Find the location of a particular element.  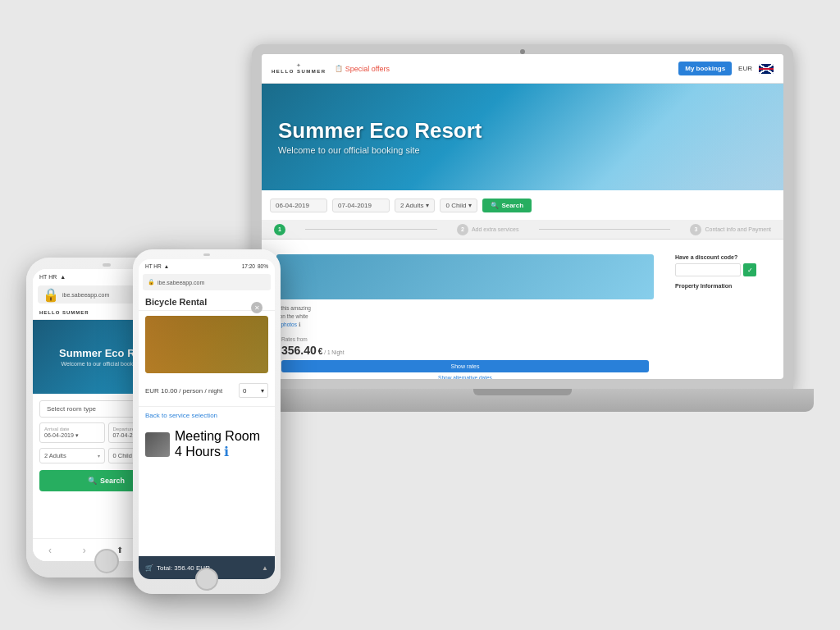

back-to-service-link: Back to service selection is located at coordinates (207, 415).